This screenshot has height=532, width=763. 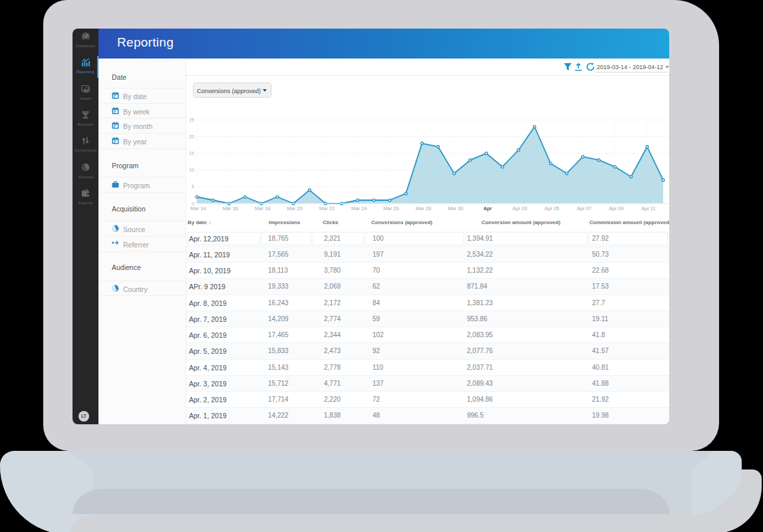 I want to click on svg-text: Mar 16, so click(x=230, y=209).